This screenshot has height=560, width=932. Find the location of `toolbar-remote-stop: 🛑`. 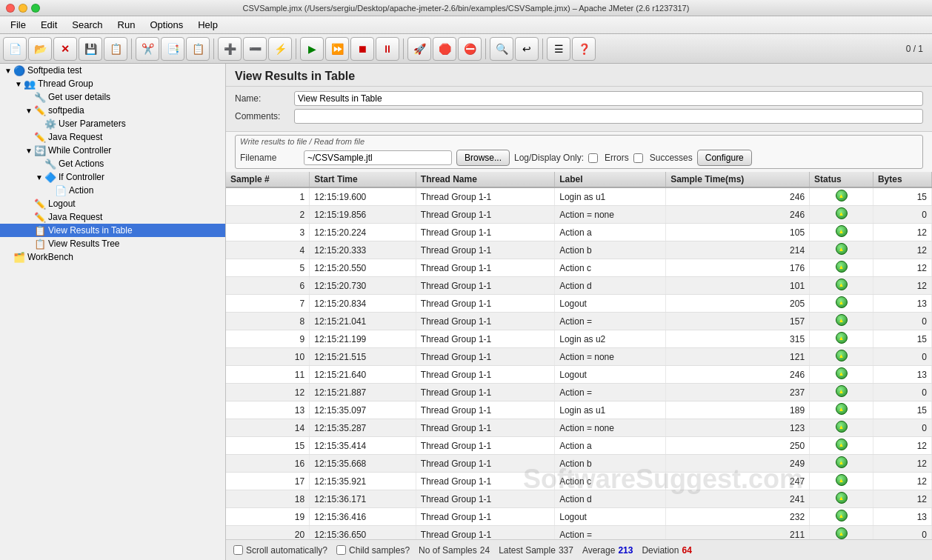

toolbar-remote-stop: 🛑 is located at coordinates (445, 49).